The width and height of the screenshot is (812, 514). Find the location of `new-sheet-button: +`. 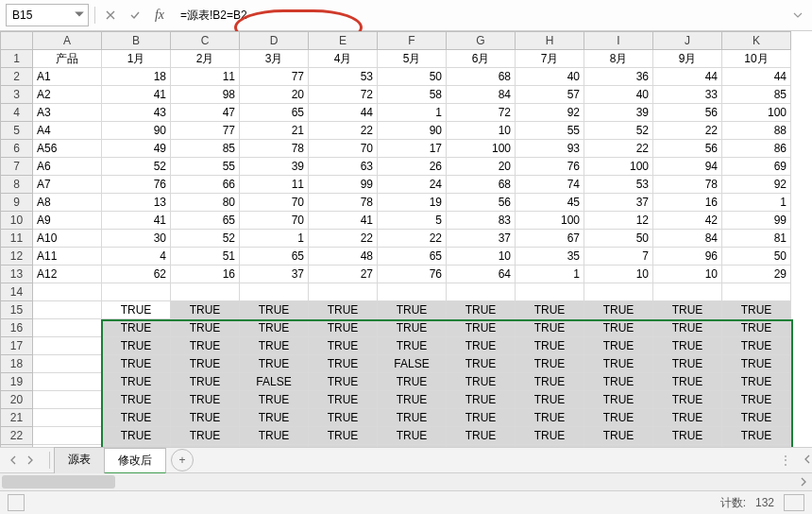

new-sheet-button: + is located at coordinates (182, 460).